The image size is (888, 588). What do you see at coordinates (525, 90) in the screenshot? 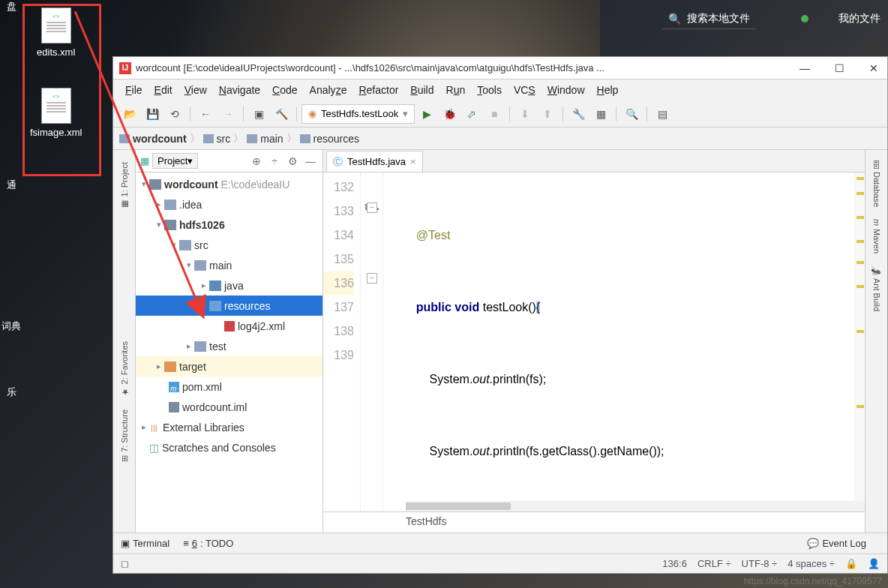
I see `menu-vcs: VCS` at bounding box center [525, 90].